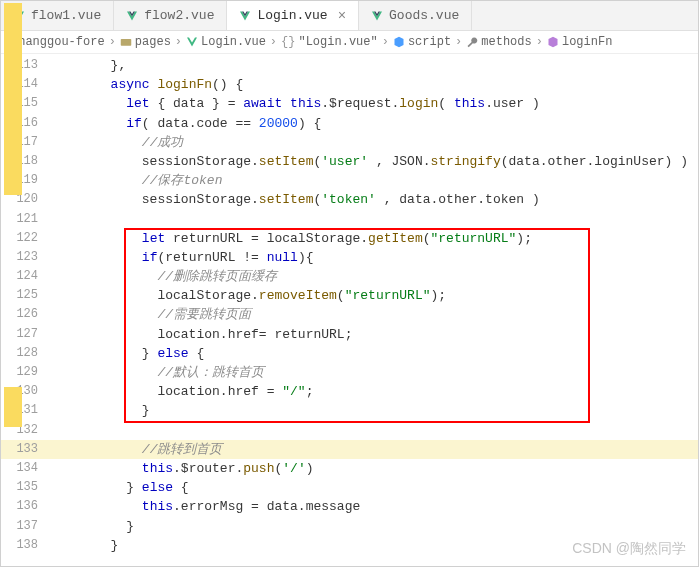 This screenshot has width=699, height=567. Describe the element at coordinates (377, 392) in the screenshot. I see `code-line: location.href = "/";` at that location.